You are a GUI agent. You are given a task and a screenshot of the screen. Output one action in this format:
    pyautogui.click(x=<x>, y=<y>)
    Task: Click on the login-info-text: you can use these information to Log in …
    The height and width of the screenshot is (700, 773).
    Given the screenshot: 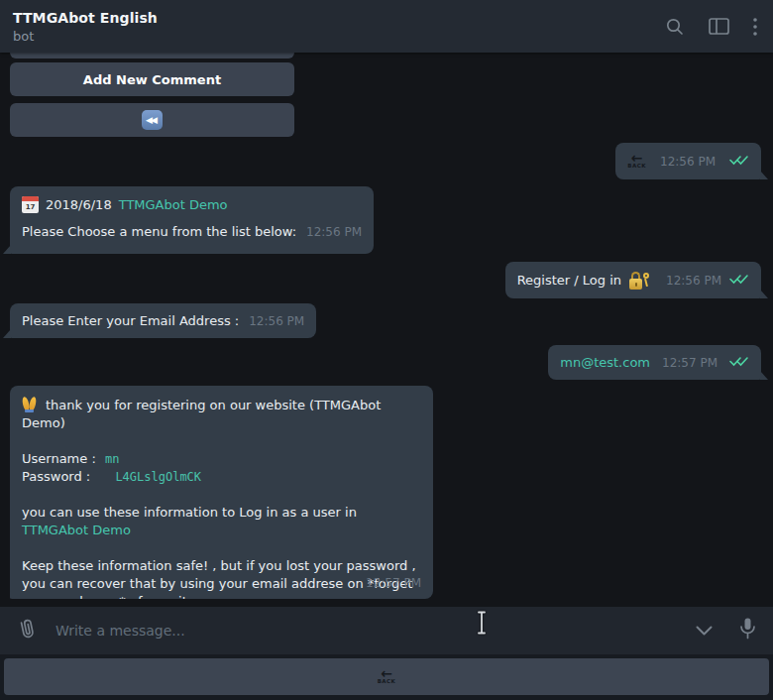 What is the action you would take?
    pyautogui.click(x=189, y=512)
    